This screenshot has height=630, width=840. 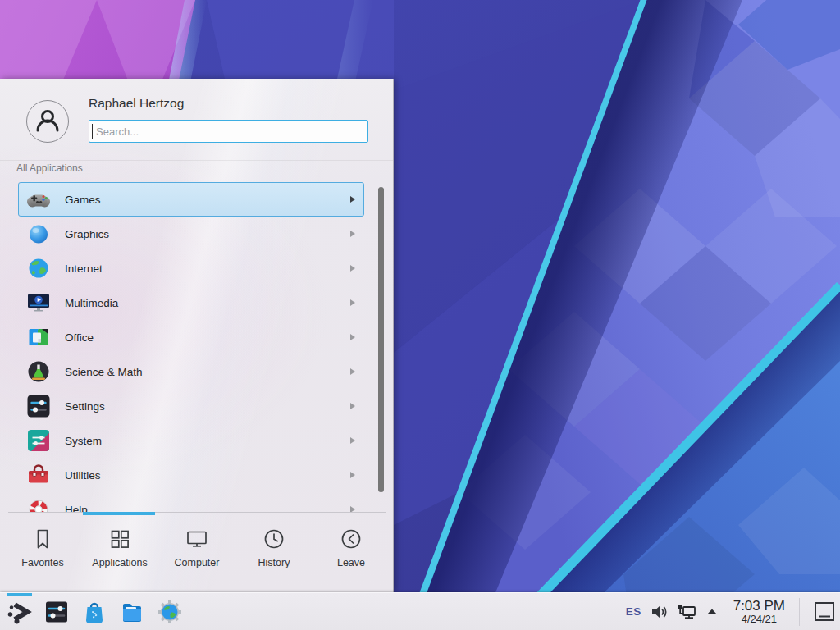 What do you see at coordinates (208, 338) in the screenshot?
I see `category-label: Office` at bounding box center [208, 338].